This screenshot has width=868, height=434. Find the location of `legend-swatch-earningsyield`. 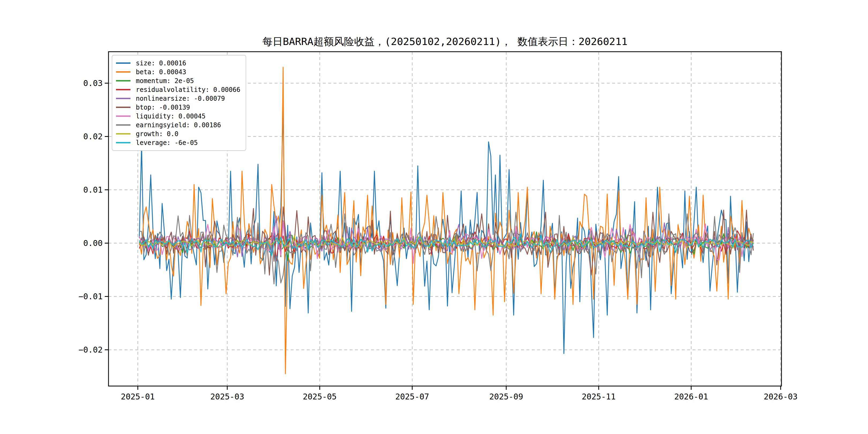

legend-swatch-earningsyield is located at coordinates (123, 125).